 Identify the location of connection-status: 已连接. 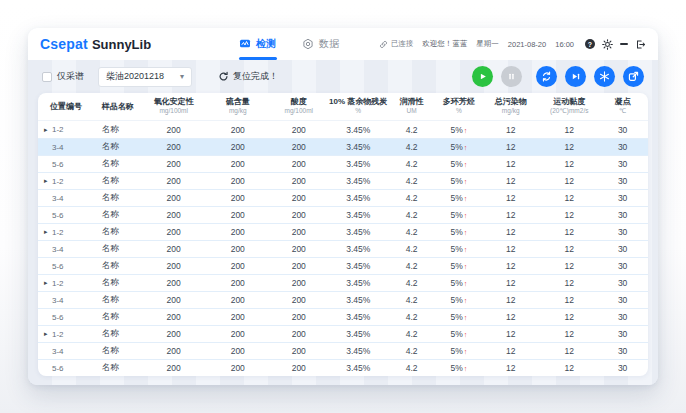
(396, 44).